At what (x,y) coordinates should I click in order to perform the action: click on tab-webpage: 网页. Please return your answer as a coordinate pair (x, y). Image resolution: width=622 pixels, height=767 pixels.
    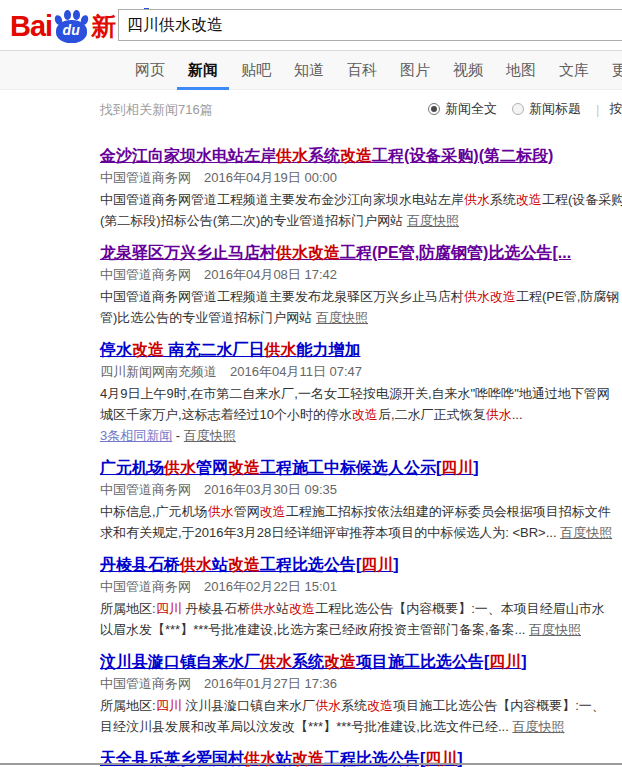
    Looking at the image, I should click on (150, 70).